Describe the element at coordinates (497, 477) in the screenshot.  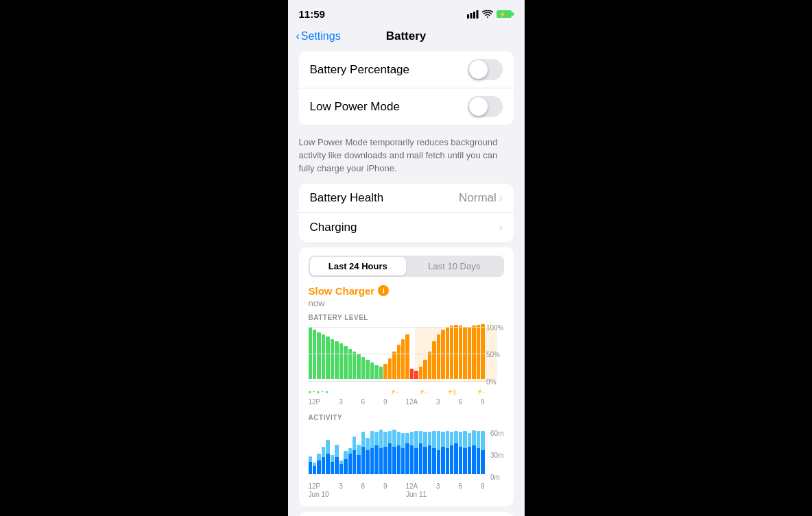
I see `act-y-0: 0m` at that location.